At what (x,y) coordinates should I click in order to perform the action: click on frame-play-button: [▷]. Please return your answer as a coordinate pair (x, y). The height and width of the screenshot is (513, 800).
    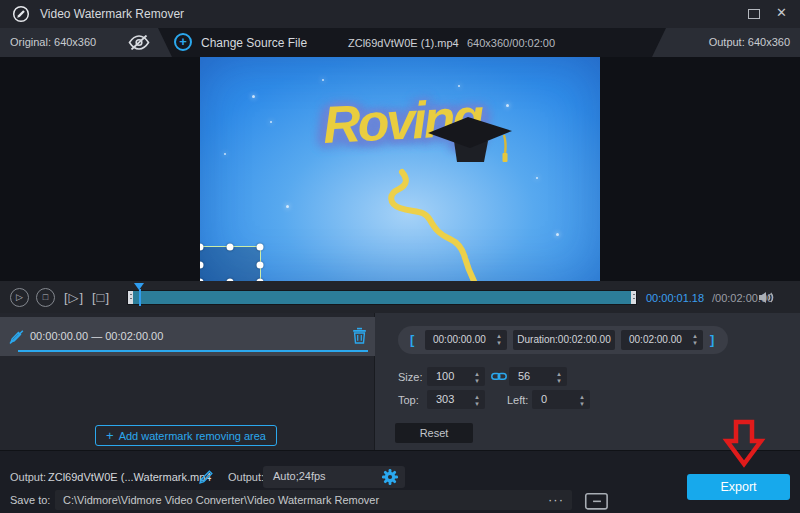
    Looking at the image, I should click on (74, 298).